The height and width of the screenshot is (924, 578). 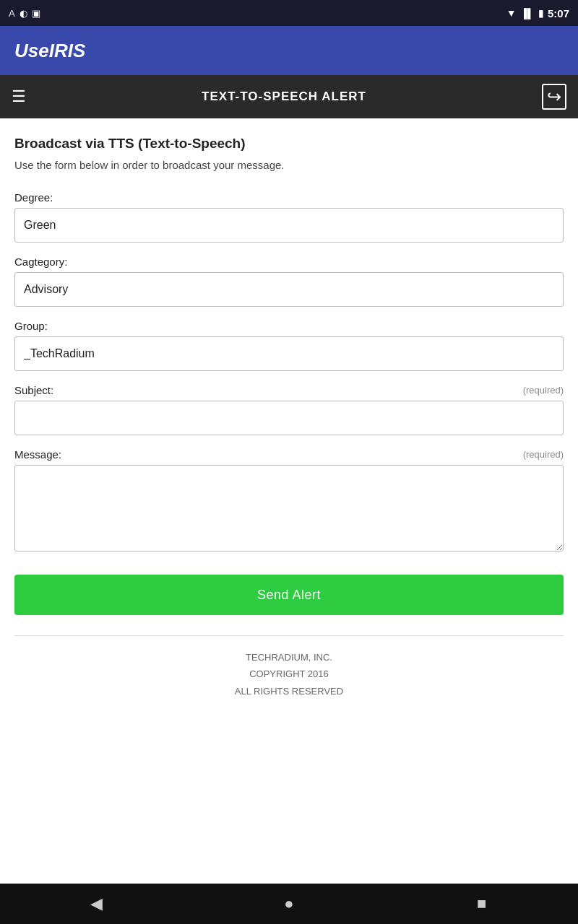 I want to click on menu-icon: ☰, so click(x=19, y=97).